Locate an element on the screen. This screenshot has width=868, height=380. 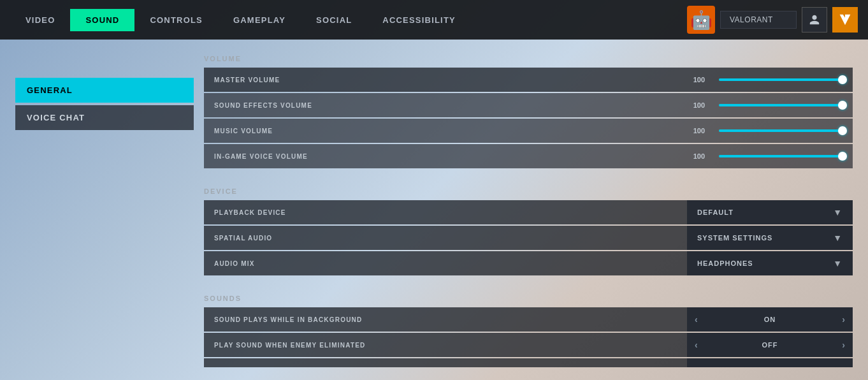
master-volume-label: MASTER VOLUME is located at coordinates (442, 80).